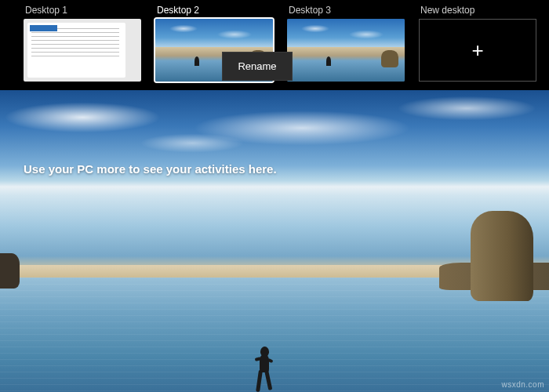 The image size is (549, 392). I want to click on context-menu: Rename, so click(257, 66).